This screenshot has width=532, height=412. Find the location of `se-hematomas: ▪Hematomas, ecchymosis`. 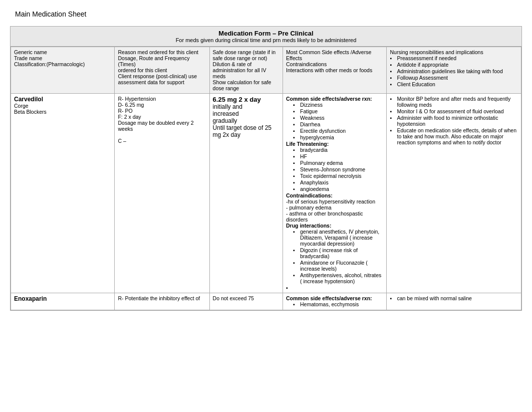

se-hematomas: ▪Hematomas, ecchymosis is located at coordinates (338, 304).